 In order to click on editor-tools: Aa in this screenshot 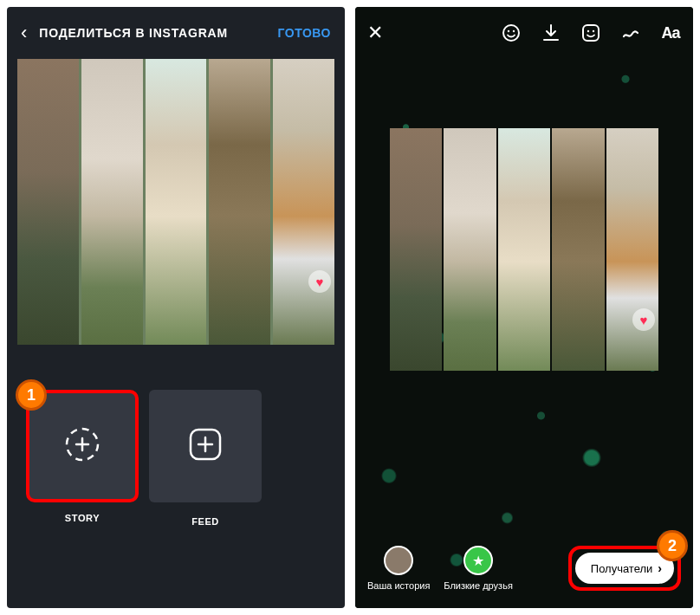, I will do `click(591, 33)`.